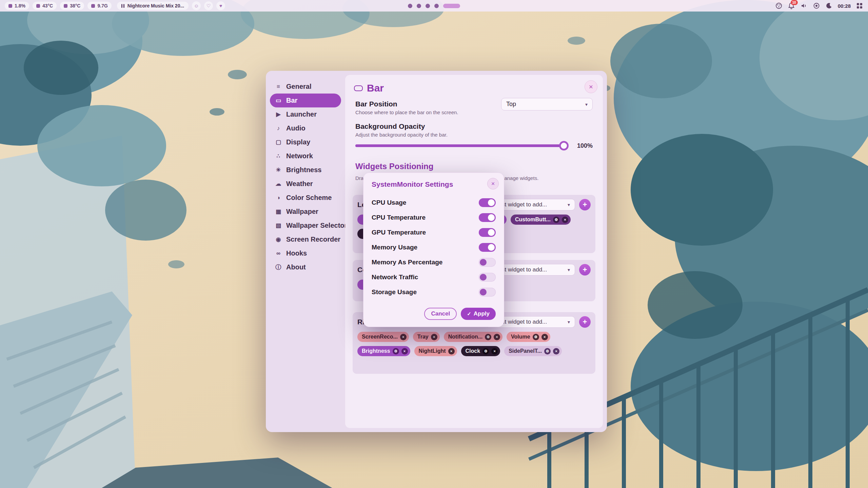 The height and width of the screenshot is (488, 868). I want to click on widget-chip-screenrecorder: ScreenReco... ×, so click(383, 337).